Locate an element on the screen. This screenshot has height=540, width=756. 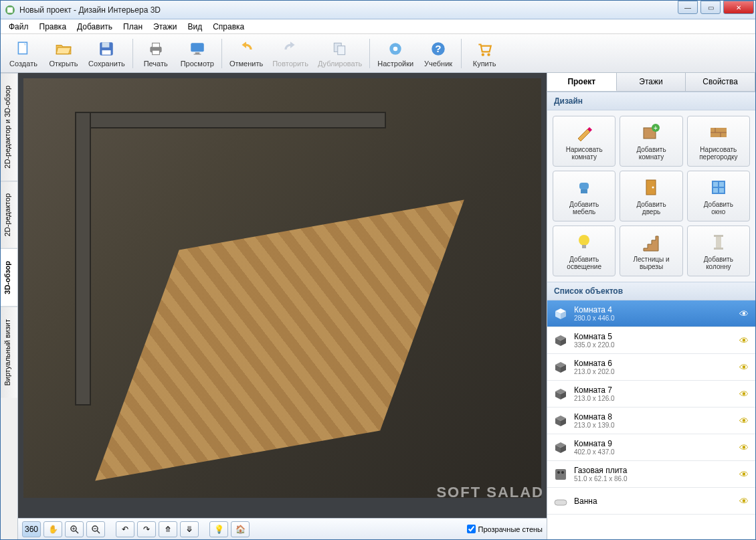
toolbar-folder-open: Открыть is located at coordinates (64, 54).